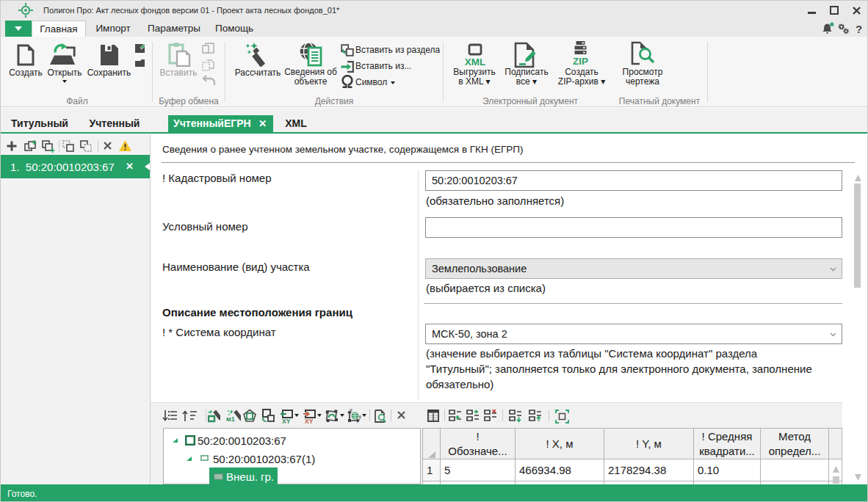 The image size is (868, 502). What do you see at coordinates (580, 62) in the screenshot?
I see `svg-text: ZIP` at bounding box center [580, 62].